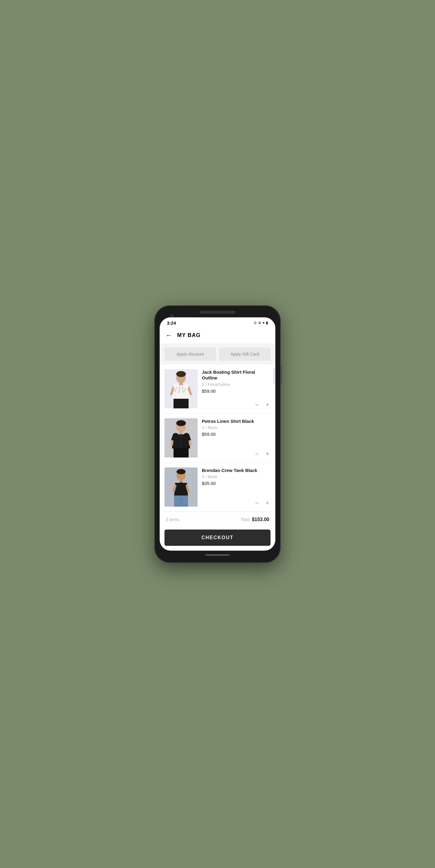 Image resolution: width=435 pixels, height=868 pixels. I want to click on increase-qty-1: +, so click(267, 405).